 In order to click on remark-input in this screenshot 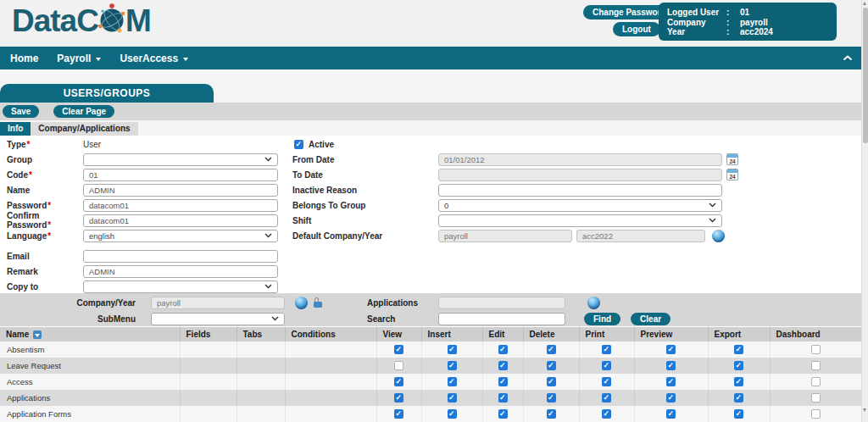, I will do `click(181, 271)`.